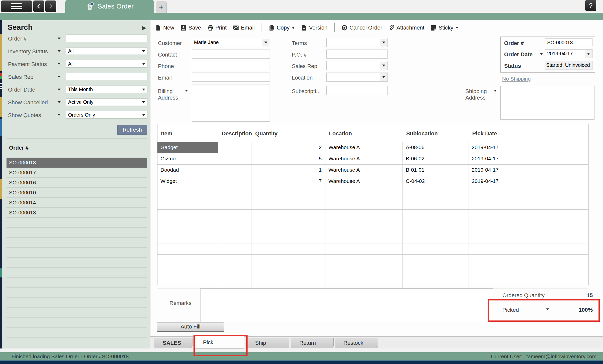 This screenshot has width=603, height=364. What do you see at coordinates (188, 170) in the screenshot?
I see `item-cell: Doodad` at bounding box center [188, 170].